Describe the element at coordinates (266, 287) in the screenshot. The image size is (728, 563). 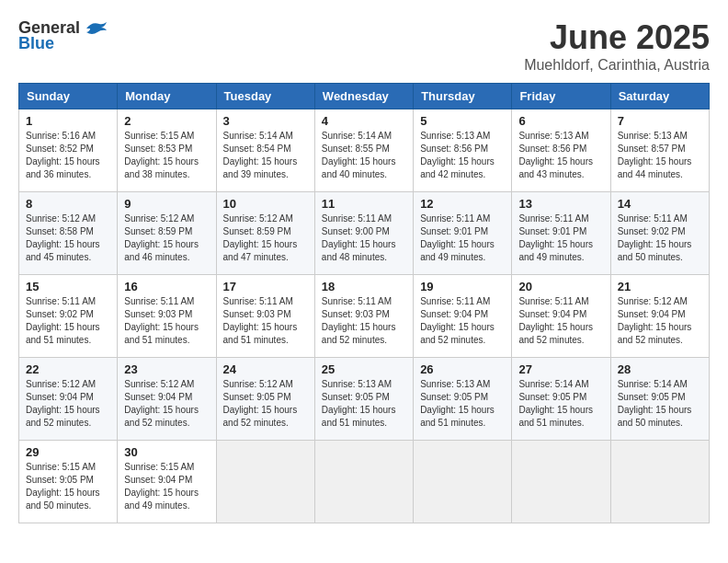
I see `day-number: 17` at that location.